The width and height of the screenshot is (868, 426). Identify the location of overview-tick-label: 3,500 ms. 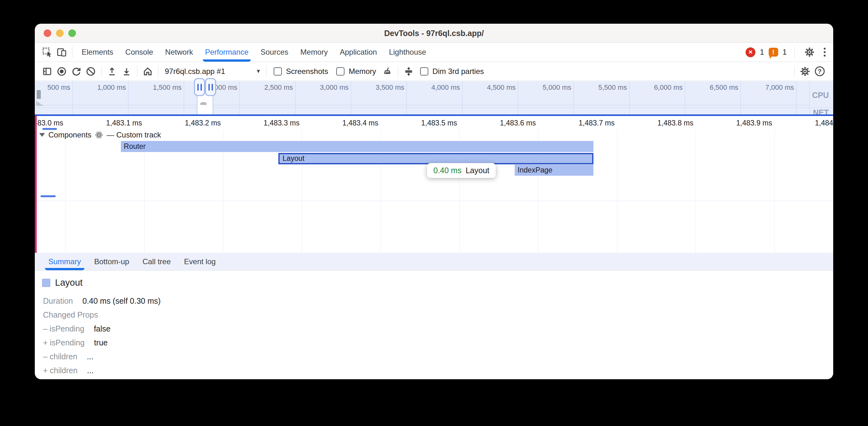
(377, 86).